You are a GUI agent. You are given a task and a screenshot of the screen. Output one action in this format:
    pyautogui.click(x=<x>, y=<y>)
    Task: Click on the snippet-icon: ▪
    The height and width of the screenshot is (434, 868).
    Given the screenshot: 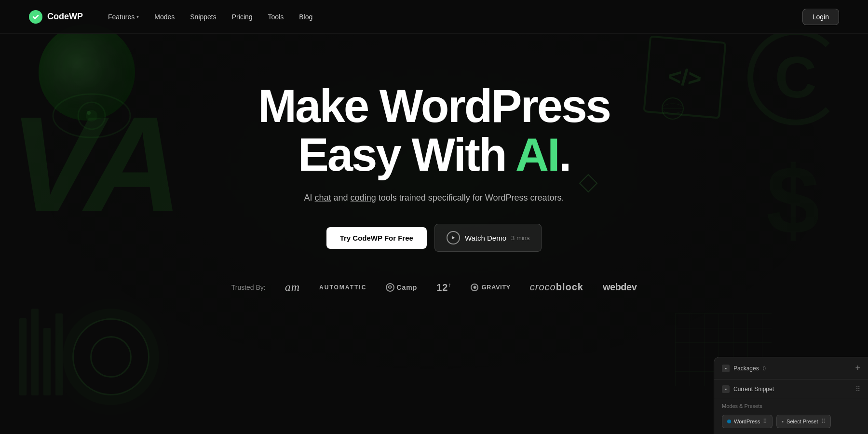 What is the action you would take?
    pyautogui.click(x=726, y=389)
    